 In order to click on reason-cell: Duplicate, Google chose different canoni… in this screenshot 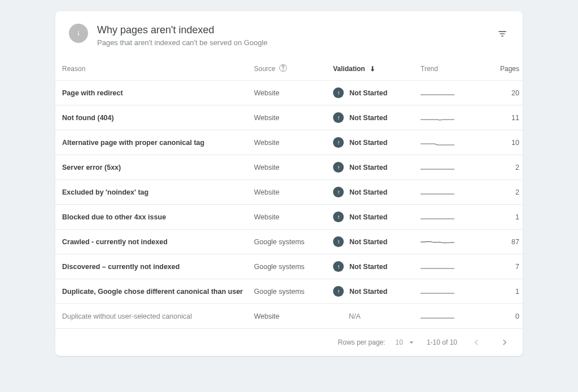, I will do `click(158, 292)`.